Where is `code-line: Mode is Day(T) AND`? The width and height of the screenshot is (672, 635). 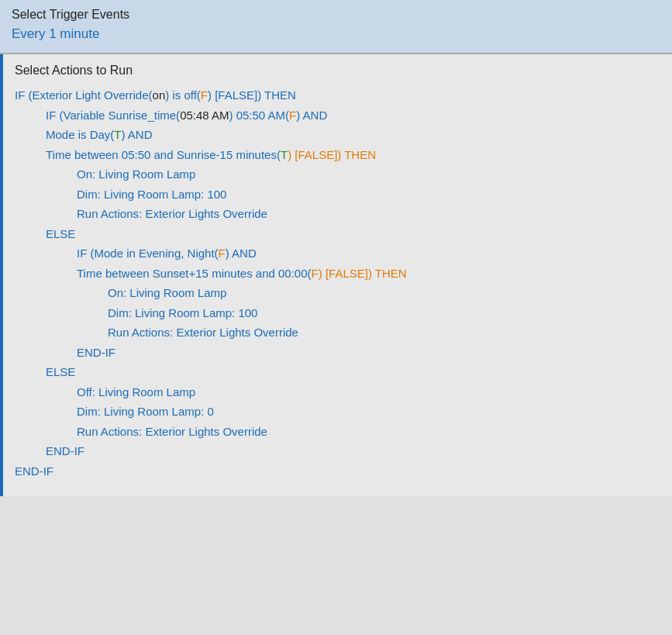 code-line: Mode is Day(T) AND is located at coordinates (338, 135).